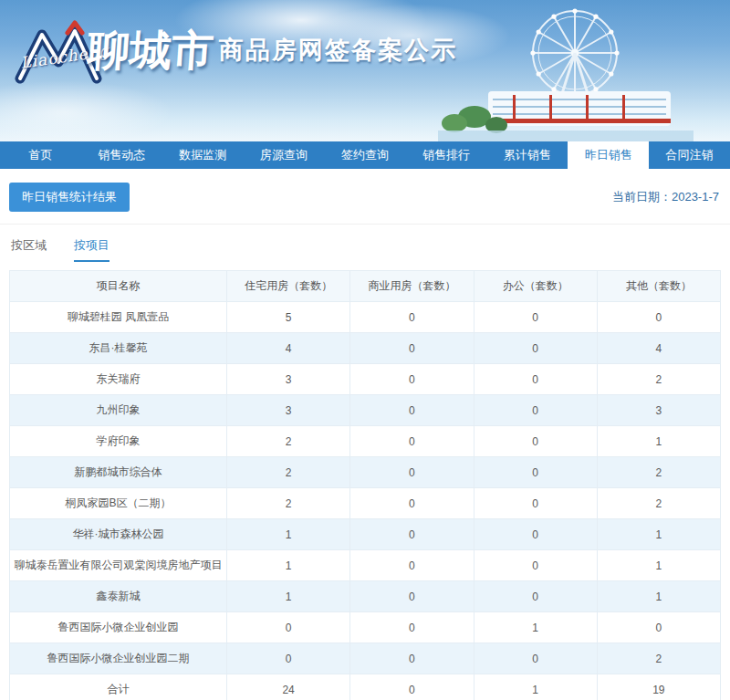 The image size is (730, 700). What do you see at coordinates (659, 287) in the screenshot?
I see `column-header-4: 其他（套数）` at bounding box center [659, 287].